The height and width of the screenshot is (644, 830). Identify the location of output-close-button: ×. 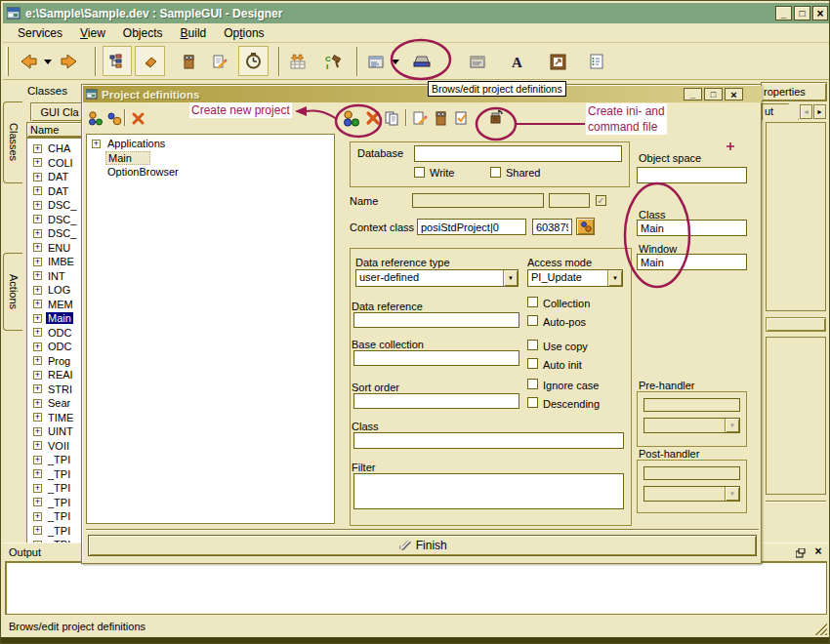
(818, 551).